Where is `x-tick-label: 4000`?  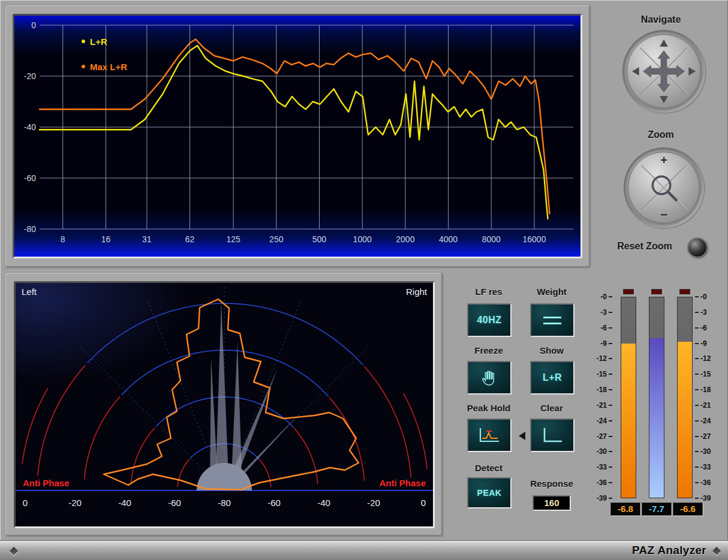 x-tick-label: 4000 is located at coordinates (449, 239).